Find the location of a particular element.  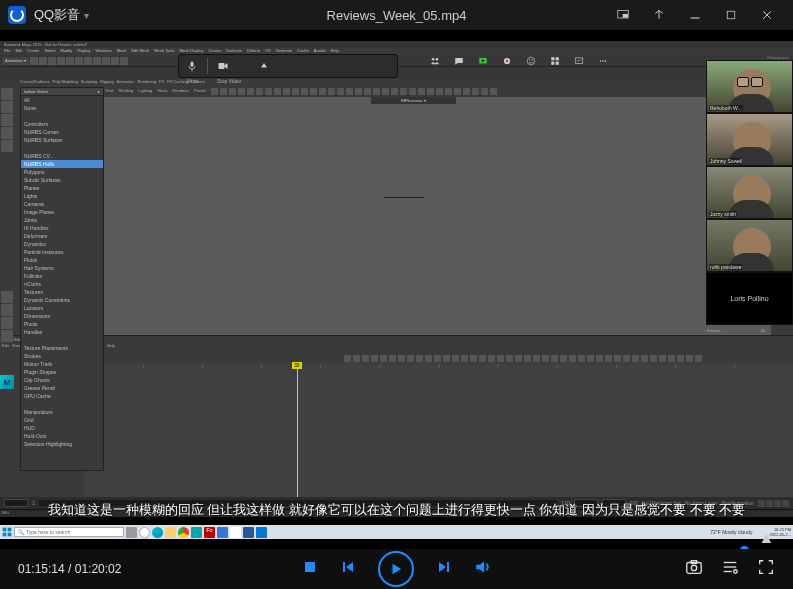

lasso-tool-icon is located at coordinates (7, 107).